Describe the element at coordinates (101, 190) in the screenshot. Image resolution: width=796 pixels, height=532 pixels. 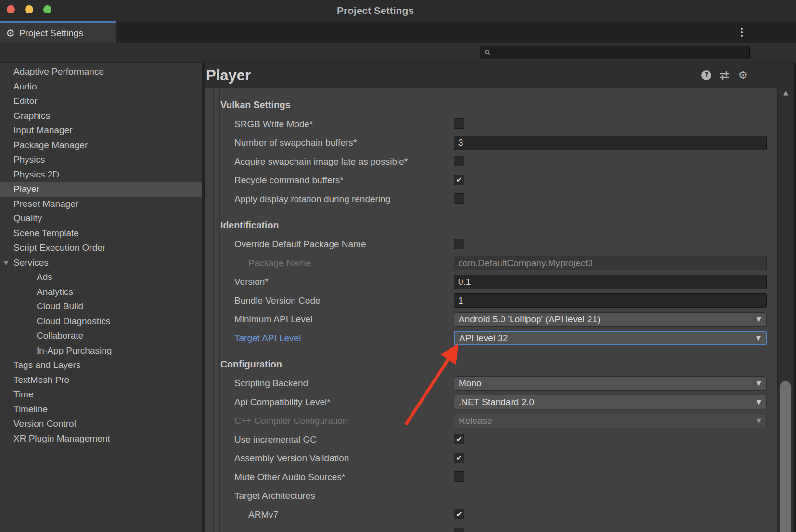
I see `sidebar-item: Player` at that location.